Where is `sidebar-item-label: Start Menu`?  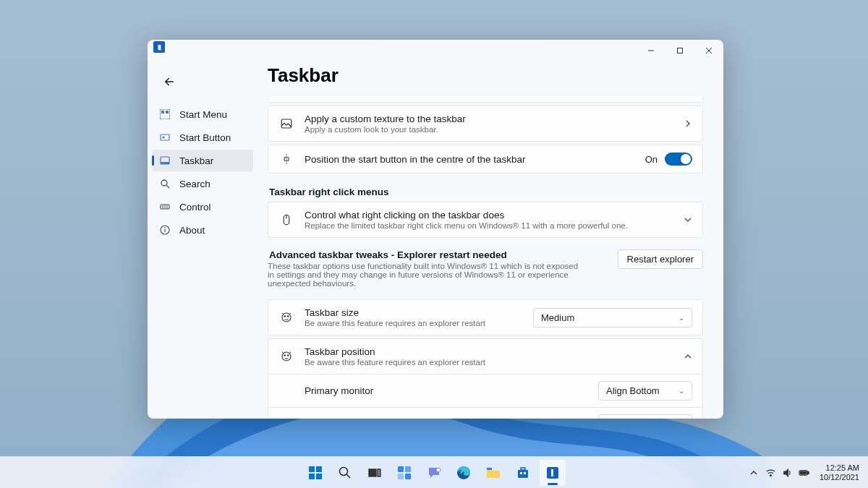
sidebar-item-label: Start Menu is located at coordinates (203, 114).